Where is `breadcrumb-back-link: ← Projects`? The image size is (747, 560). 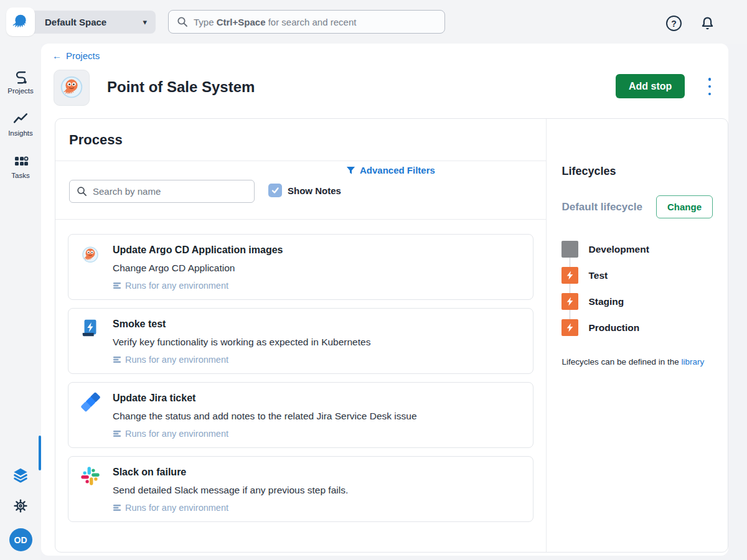 breadcrumb-back-link: ← Projects is located at coordinates (76, 56).